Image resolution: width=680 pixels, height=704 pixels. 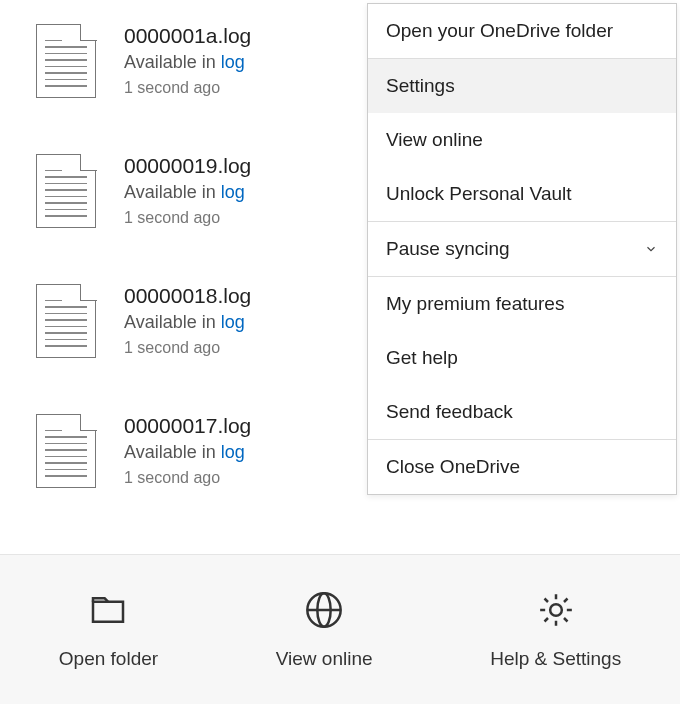 What do you see at coordinates (188, 190) in the screenshot?
I see `file-info: 00000019.log Available in log 1 second a…` at bounding box center [188, 190].